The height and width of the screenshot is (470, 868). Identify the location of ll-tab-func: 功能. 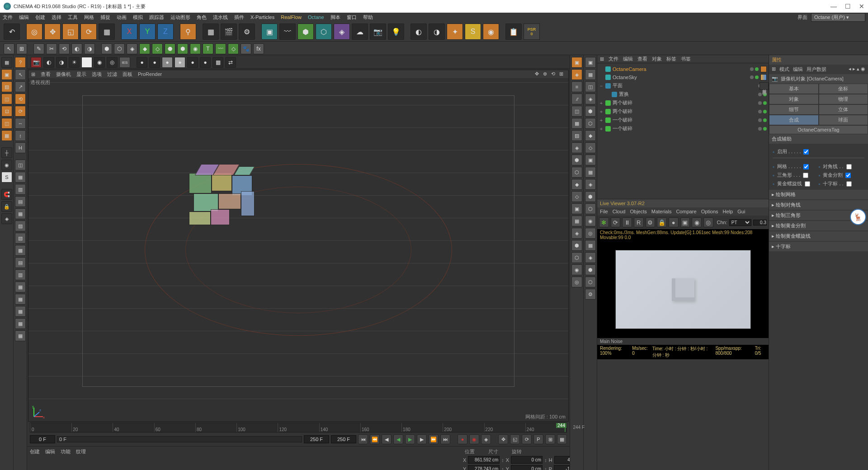
(66, 452).